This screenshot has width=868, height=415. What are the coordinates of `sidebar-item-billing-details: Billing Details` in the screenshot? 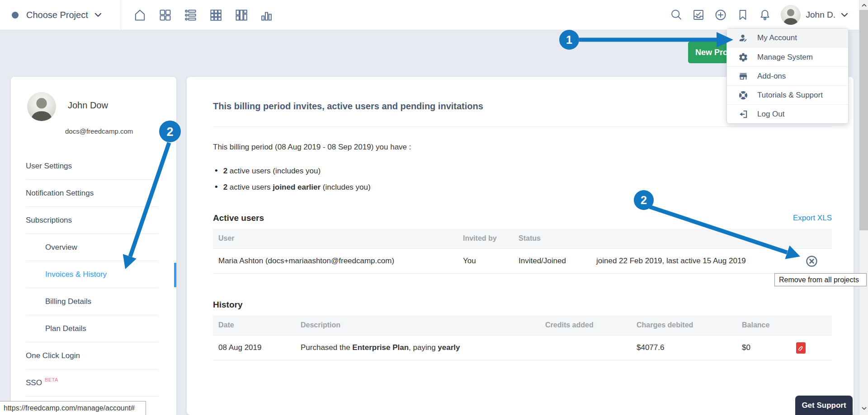 It's located at (94, 302).